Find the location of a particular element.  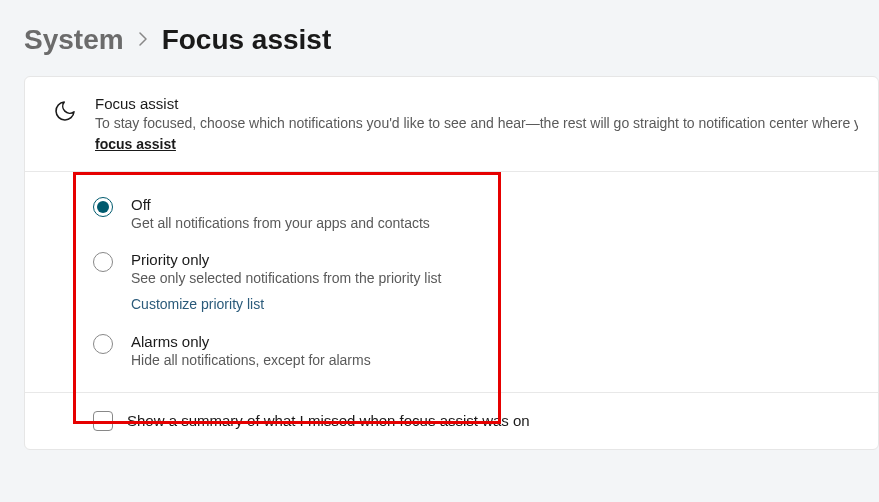

radio-content: Priority only See only selected notifica… is located at coordinates (504, 282).